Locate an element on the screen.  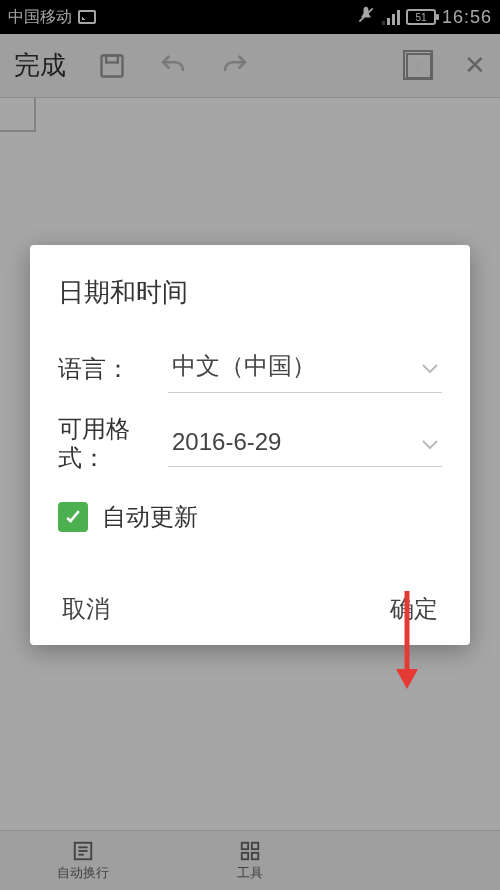
dialog-title: 日期和时间 is located at coordinates (250, 292).